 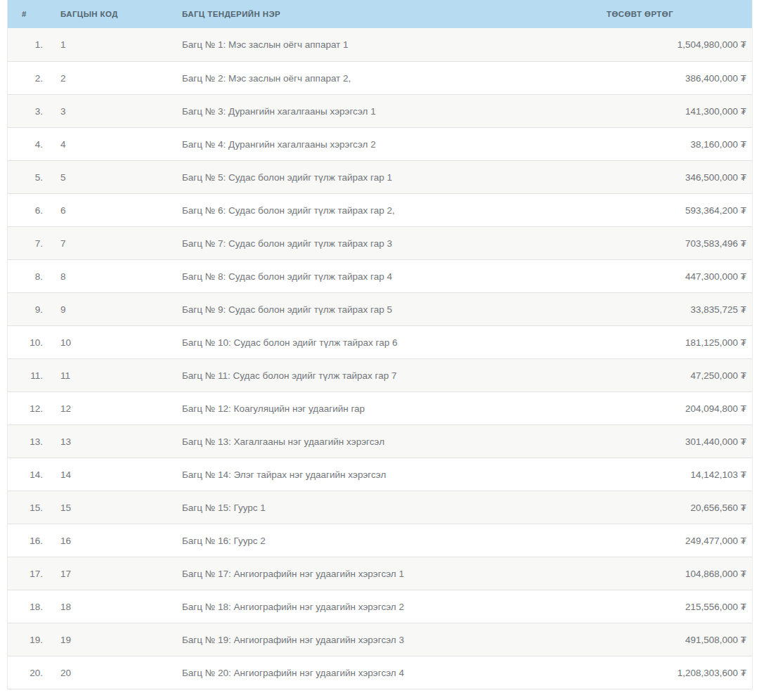 I want to click on table-row: 20. 20 Багц № 20: Ангиографийн нэг удааг…, so click(x=379, y=672).